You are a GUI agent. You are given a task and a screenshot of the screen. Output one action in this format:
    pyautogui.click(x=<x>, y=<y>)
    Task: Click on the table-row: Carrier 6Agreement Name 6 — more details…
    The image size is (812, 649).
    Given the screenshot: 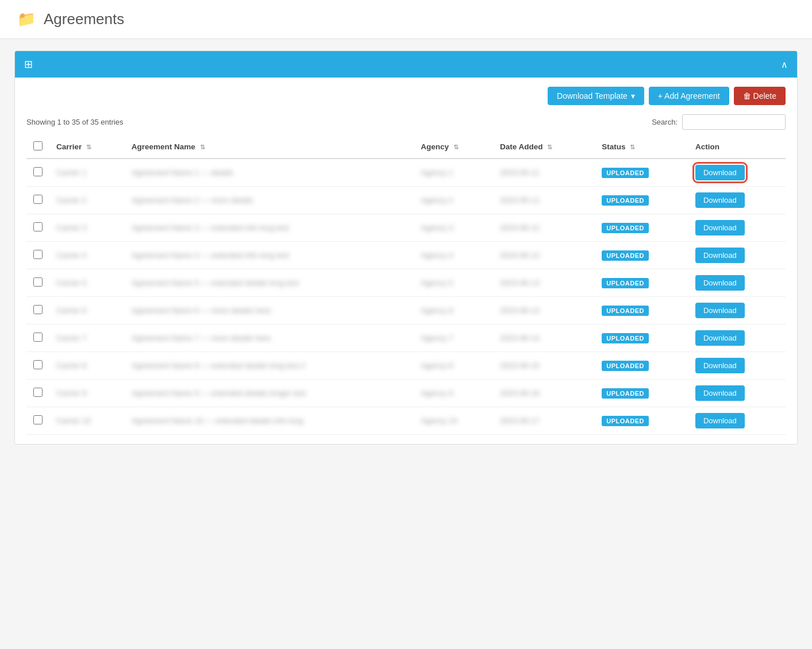 What is the action you would take?
    pyautogui.click(x=406, y=311)
    